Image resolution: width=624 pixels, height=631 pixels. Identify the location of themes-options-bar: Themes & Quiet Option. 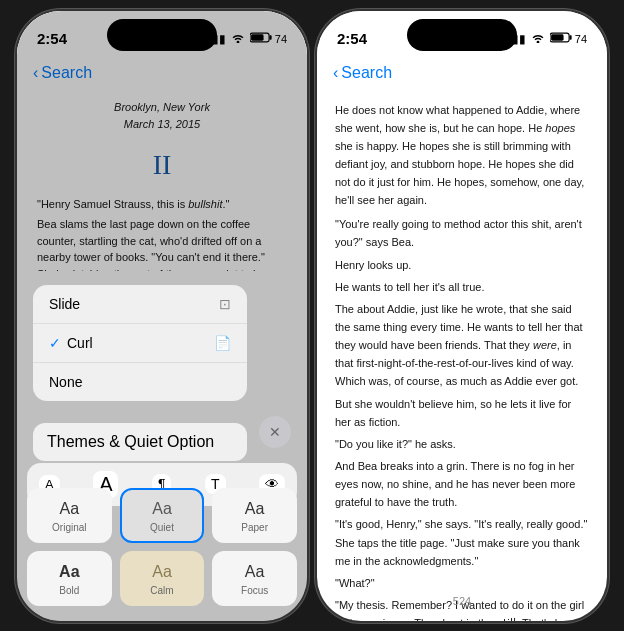
(140, 442).